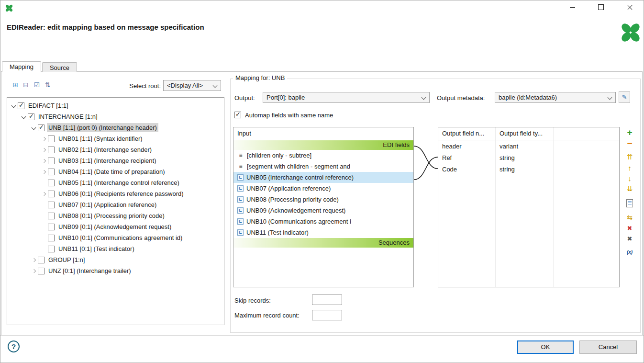 Image resolution: width=644 pixels, height=363 pixels. Describe the element at coordinates (116, 238) in the screenshot. I see `tree-item: UNB10 [0:1] (Communications agreement id…` at that location.